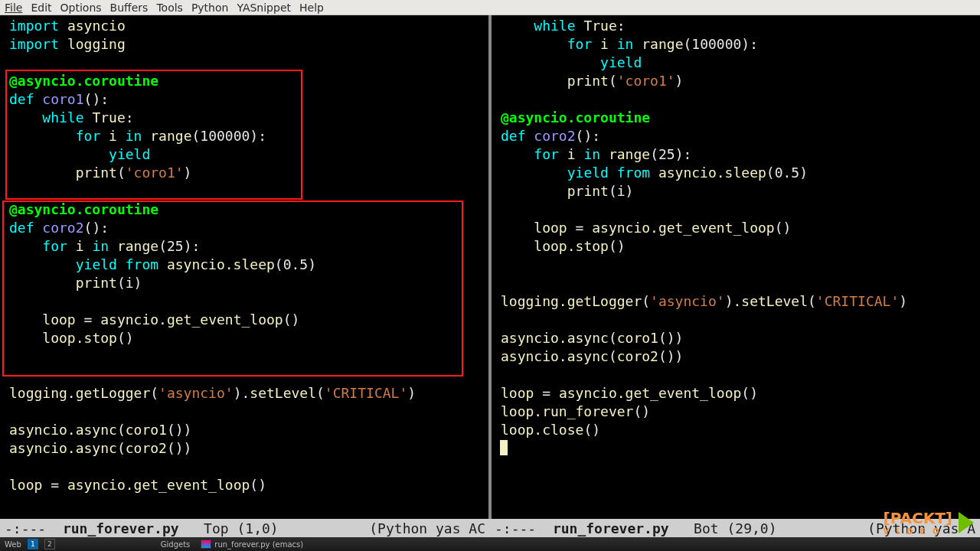 This screenshot has height=551, width=980. What do you see at coordinates (259, 545) in the screenshot?
I see `taskbar-task-label: run_forever.py (emacs)` at bounding box center [259, 545].